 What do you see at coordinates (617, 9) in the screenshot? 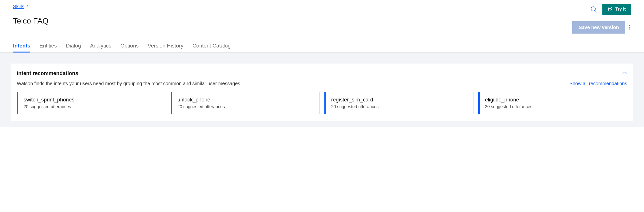
I see `try-it-button: Try it` at bounding box center [617, 9].